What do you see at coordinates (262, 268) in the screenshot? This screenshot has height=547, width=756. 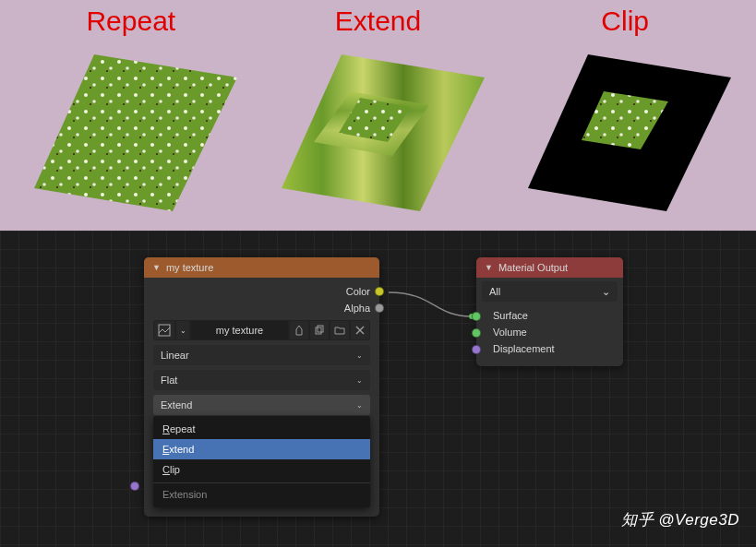 I see `node-header-texture: ▼ my texture` at bounding box center [262, 268].